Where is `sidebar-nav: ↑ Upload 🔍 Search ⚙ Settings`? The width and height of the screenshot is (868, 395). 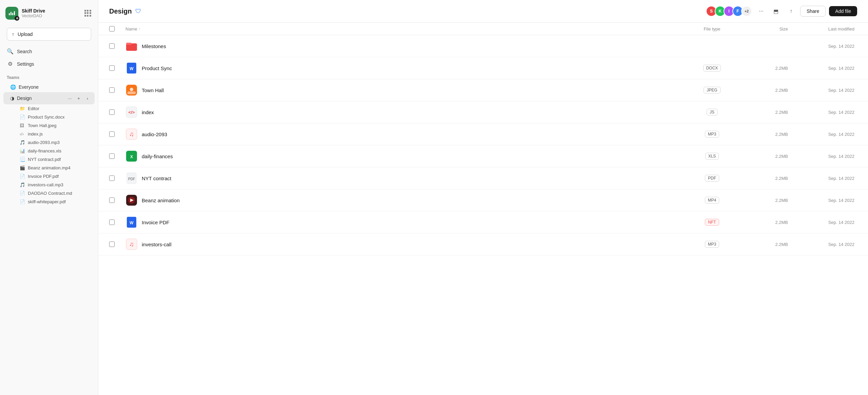
sidebar-nav: ↑ Upload 🔍 Search ⚙ Settings is located at coordinates (49, 48).